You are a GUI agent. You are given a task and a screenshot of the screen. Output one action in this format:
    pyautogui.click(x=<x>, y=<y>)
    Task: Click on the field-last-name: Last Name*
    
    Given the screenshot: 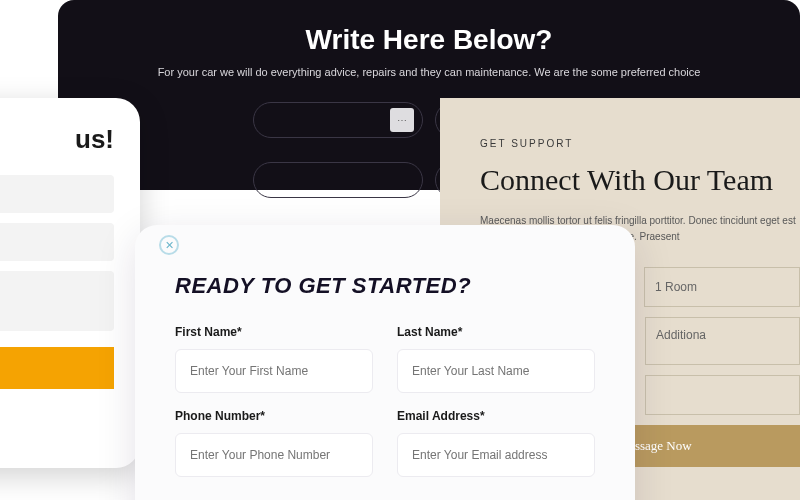 What is the action you would take?
    pyautogui.click(x=496, y=359)
    